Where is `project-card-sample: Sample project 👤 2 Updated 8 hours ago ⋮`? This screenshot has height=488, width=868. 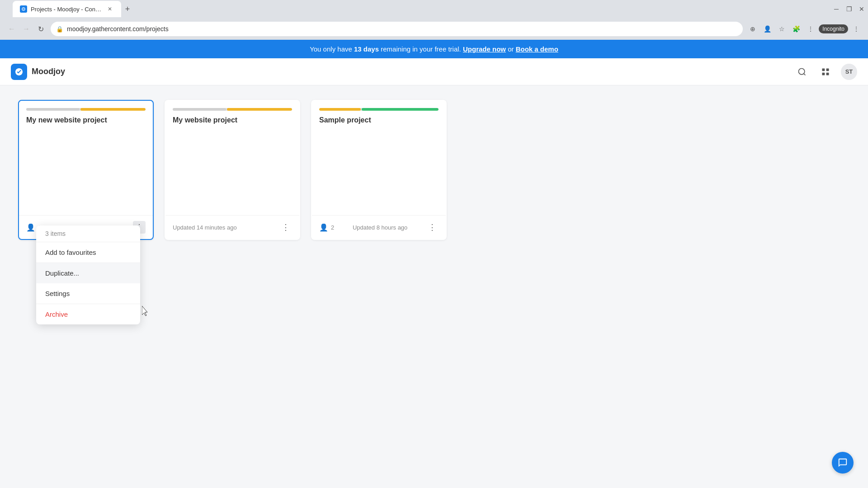 project-card-sample: Sample project 👤 2 Updated 8 hours ago ⋮ is located at coordinates (379, 170).